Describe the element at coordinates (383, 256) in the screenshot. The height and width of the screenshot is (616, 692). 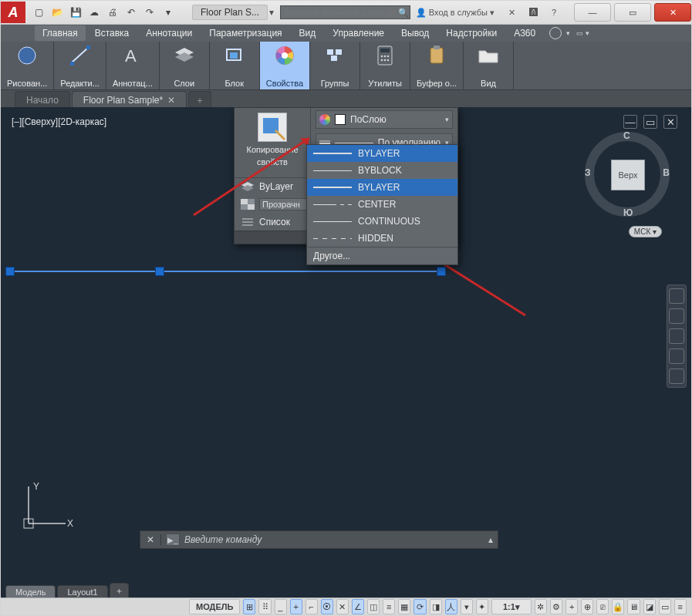
I see `linetype-other: Другое...` at that location.